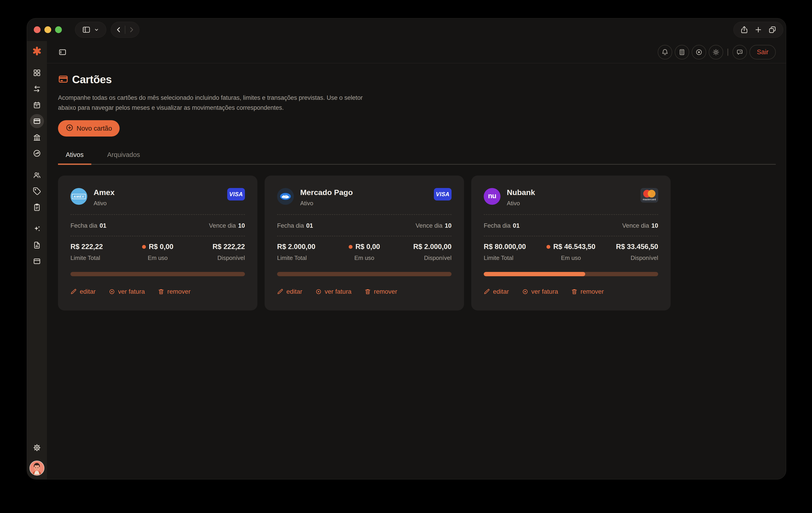  I want to click on available-stat: R$ 222,22 Disponível, so click(229, 252).